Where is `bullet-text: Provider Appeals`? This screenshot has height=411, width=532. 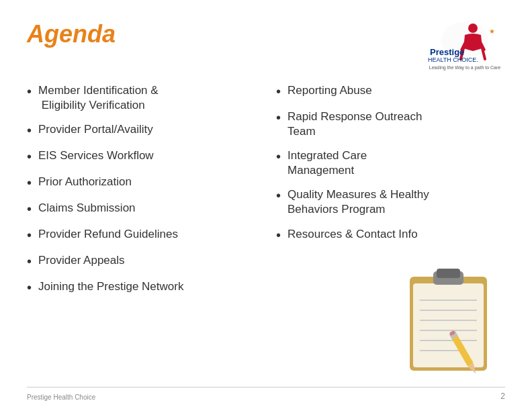
bullet-text: Provider Appeals is located at coordinates (147, 261).